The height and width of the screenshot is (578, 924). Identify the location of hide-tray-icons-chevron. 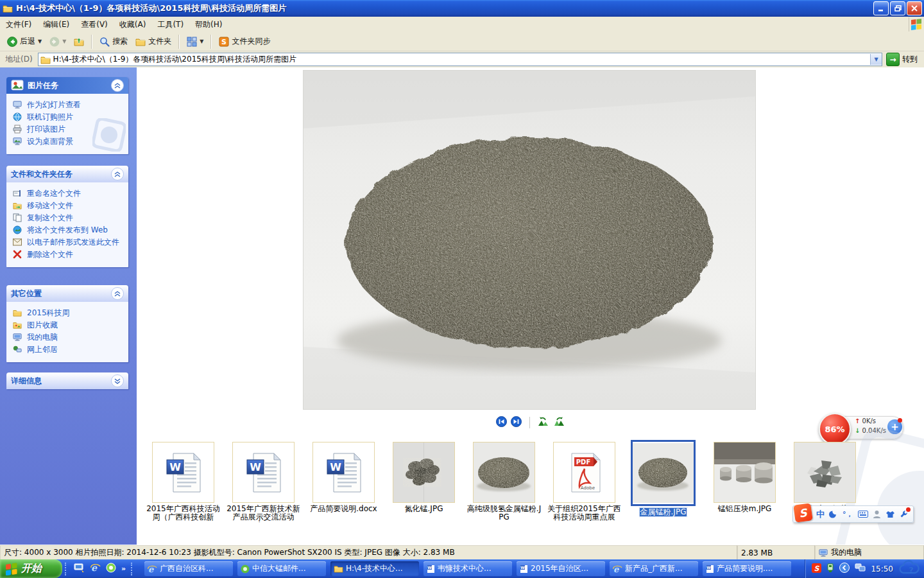
(844, 569).